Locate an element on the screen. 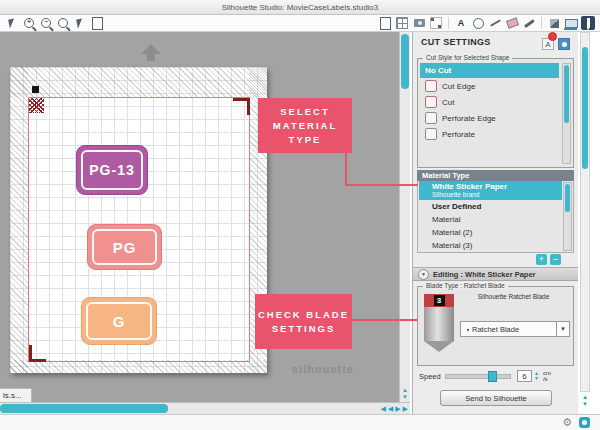 The image size is (600, 430). material-option-material-3: Material (3) is located at coordinates (490, 246).